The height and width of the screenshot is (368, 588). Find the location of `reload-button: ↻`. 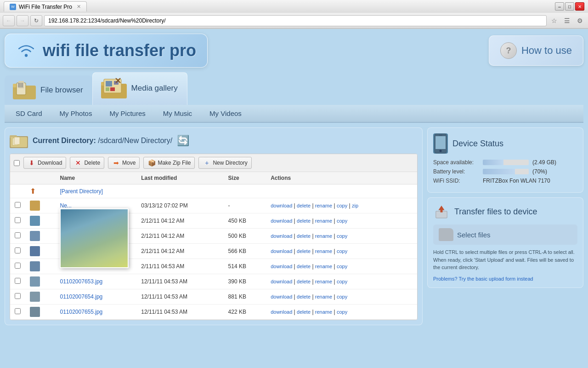

reload-button: ↻ is located at coordinates (36, 21).